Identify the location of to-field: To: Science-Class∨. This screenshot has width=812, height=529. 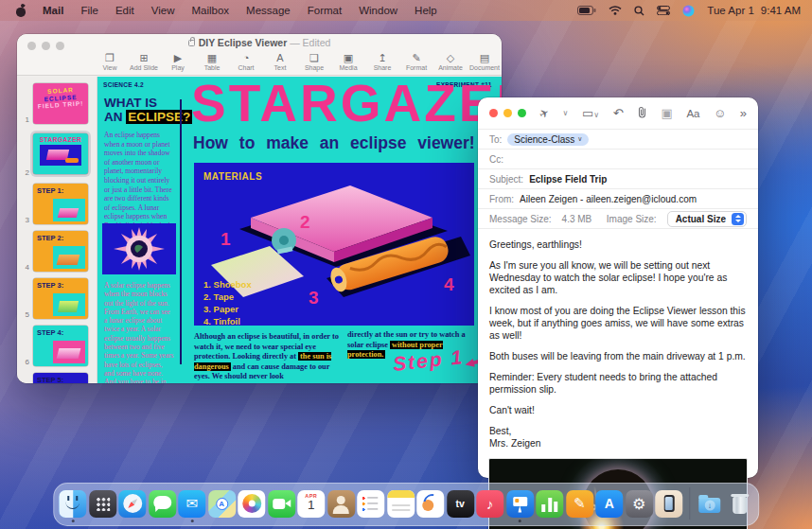
(618, 140).